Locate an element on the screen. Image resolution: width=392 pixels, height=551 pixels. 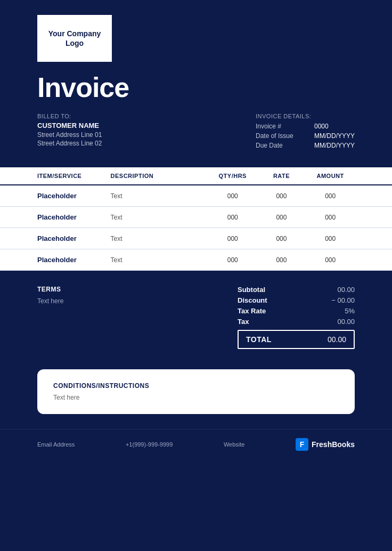
row4-qty: 000 is located at coordinates (233, 260).